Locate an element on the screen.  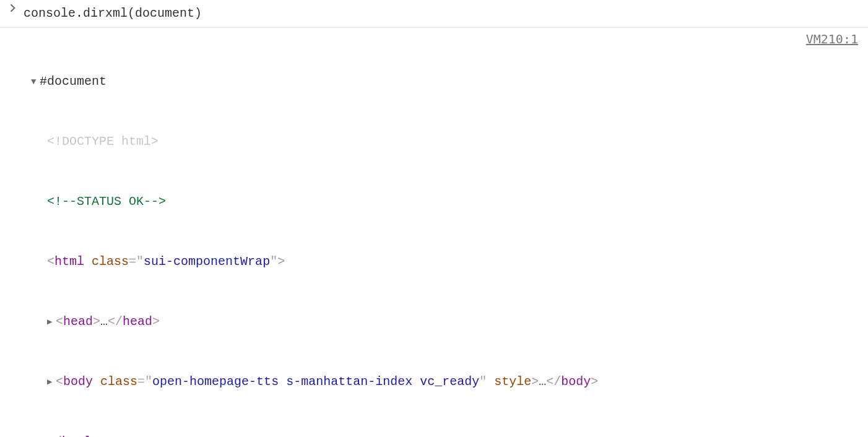
html-close-node: </html> is located at coordinates (446, 435).